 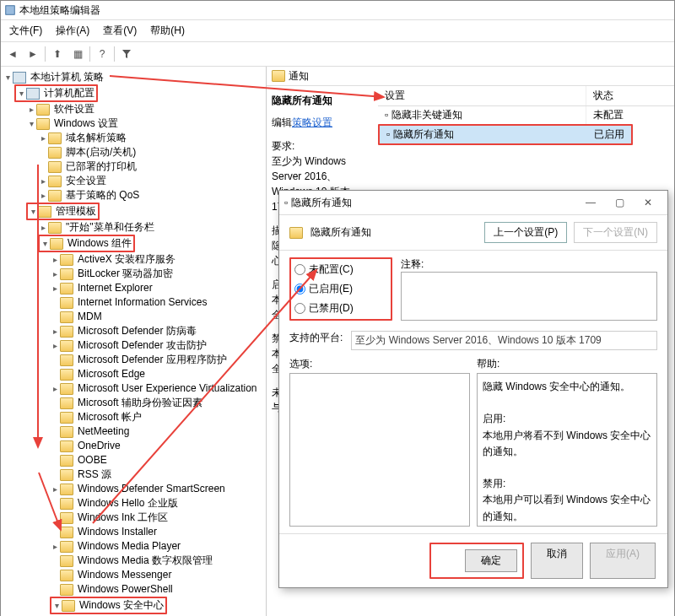 What do you see at coordinates (10, 10) in the screenshot?
I see `app-icon` at bounding box center [10, 10].